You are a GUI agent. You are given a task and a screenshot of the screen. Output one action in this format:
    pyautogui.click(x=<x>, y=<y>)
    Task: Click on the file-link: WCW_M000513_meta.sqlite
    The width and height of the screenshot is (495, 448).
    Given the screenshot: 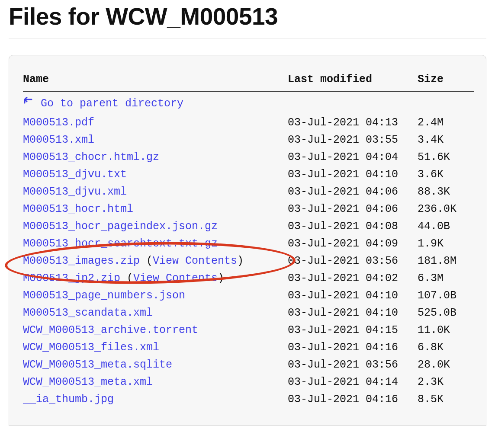 What is the action you would take?
    pyautogui.click(x=98, y=365)
    